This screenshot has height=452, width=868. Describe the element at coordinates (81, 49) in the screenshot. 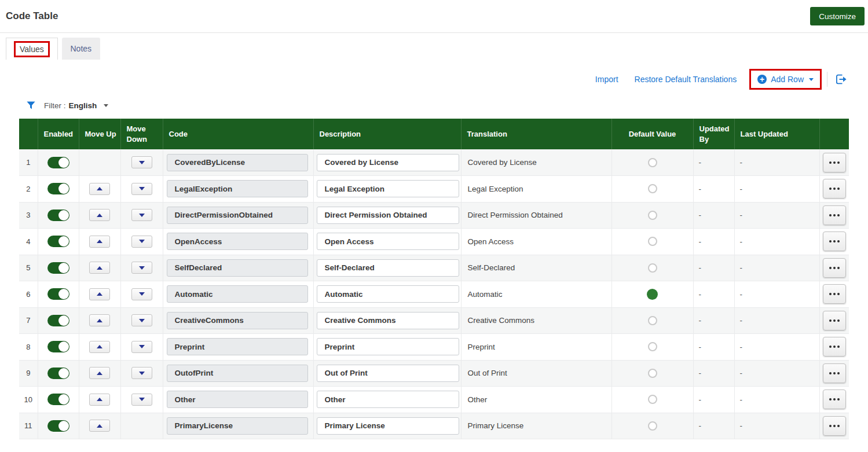

I see `tab-notes: Notes` at that location.